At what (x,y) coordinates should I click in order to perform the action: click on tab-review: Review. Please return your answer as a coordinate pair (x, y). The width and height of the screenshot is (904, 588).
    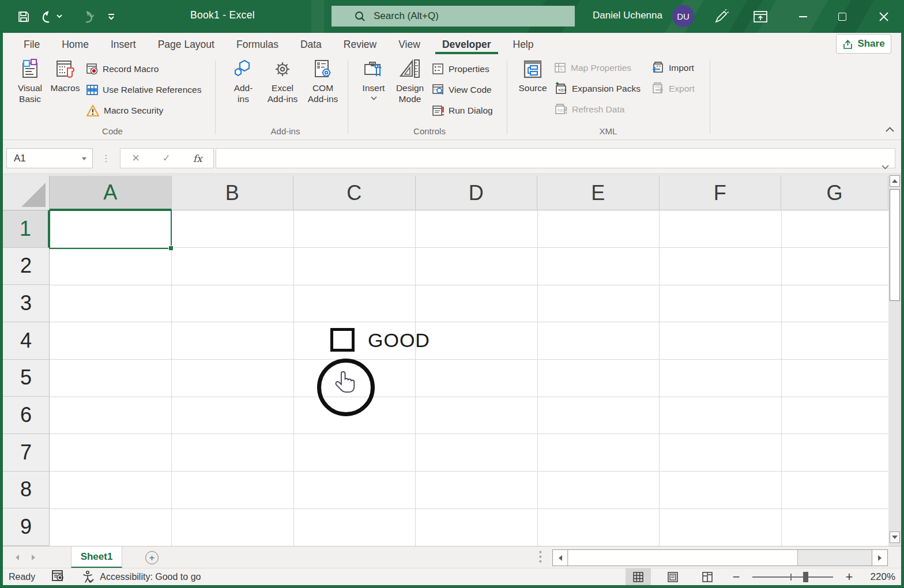
    Looking at the image, I should click on (360, 44).